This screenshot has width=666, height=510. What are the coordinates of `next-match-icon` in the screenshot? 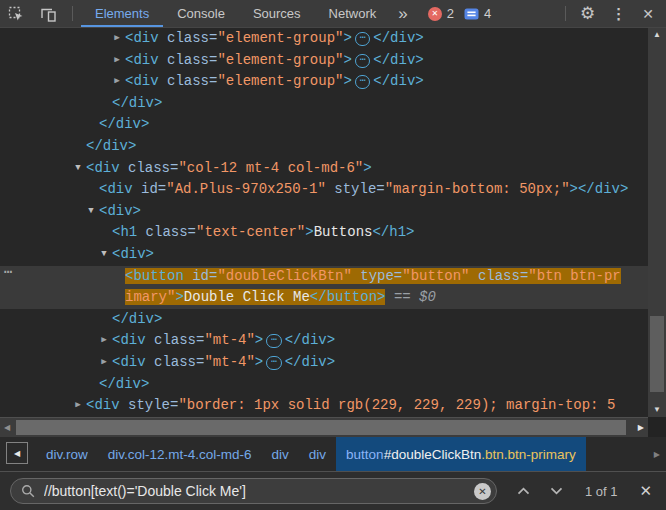 It's located at (556, 491).